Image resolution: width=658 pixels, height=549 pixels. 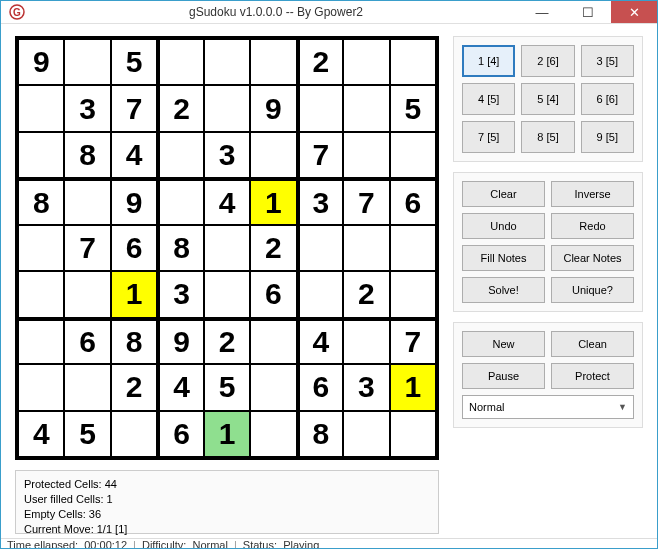 I want to click on cell-8-4: 1, so click(x=227, y=434).